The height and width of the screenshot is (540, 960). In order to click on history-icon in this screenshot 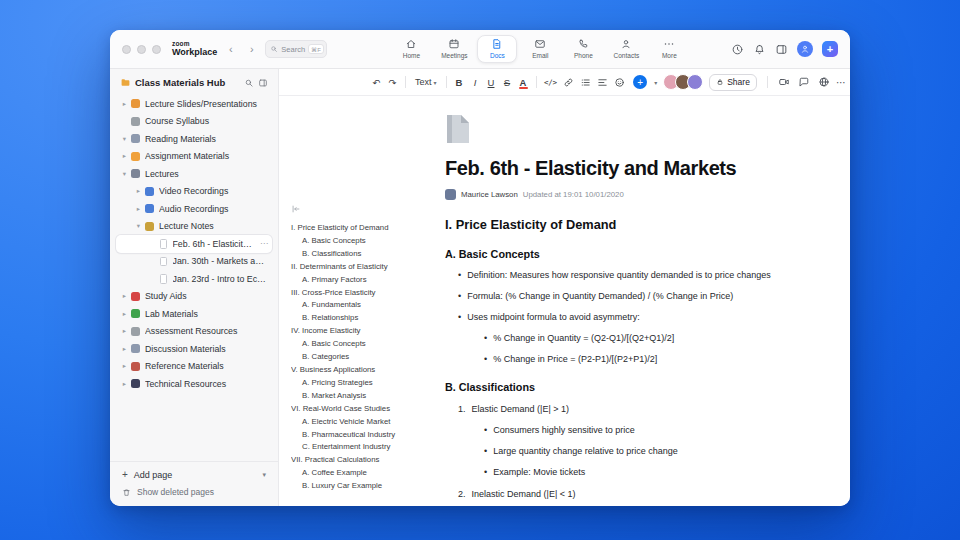, I will do `click(738, 50)`.